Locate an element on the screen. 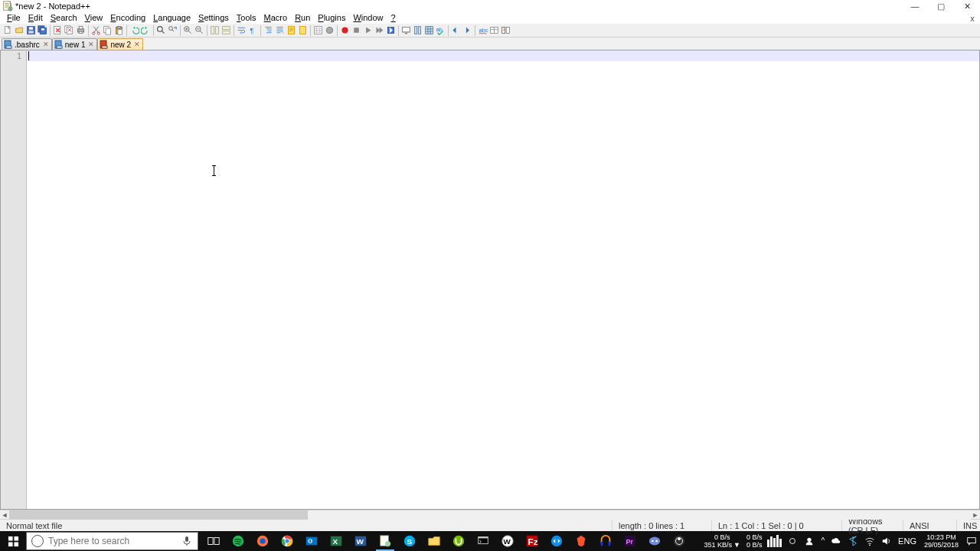 This screenshot has height=551, width=980. macro-stop-icon is located at coordinates (357, 31).